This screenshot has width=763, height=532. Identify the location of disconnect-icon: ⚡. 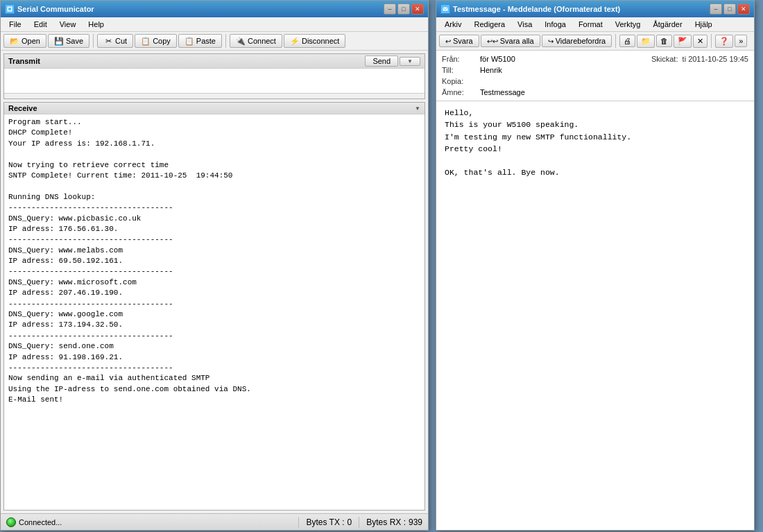
(295, 41).